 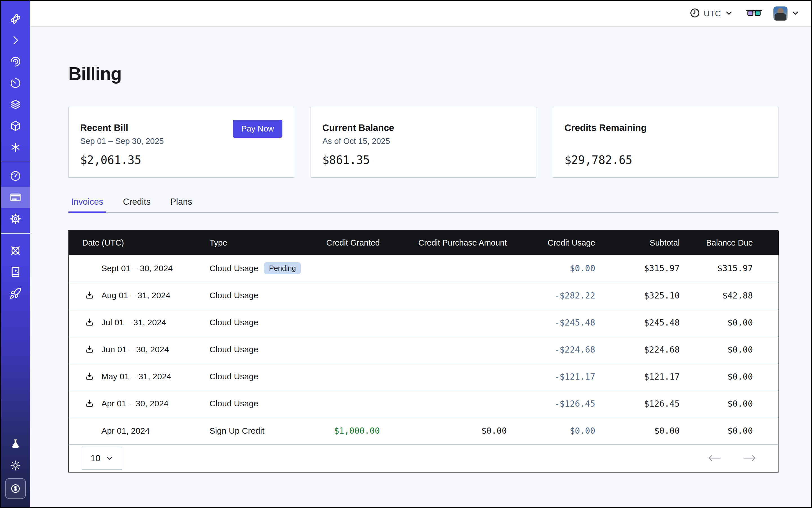 I want to click on invoice-date: Apr 01 – 30, 2024, so click(x=135, y=404).